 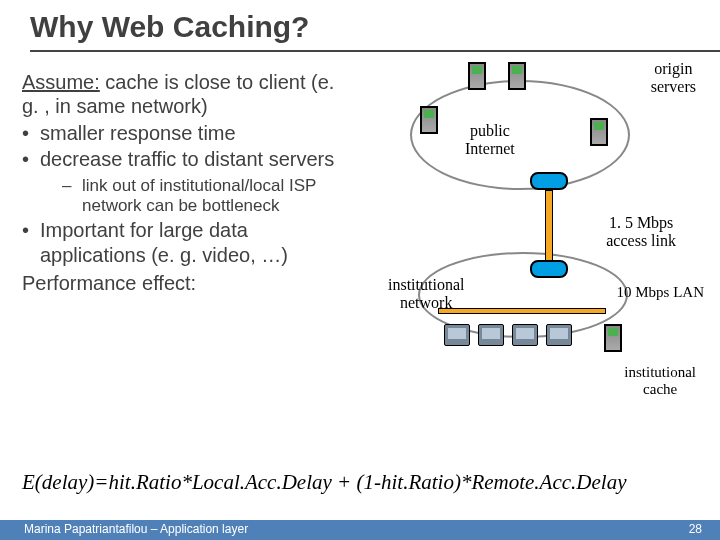 I want to click on page-number: 28, so click(x=696, y=531).